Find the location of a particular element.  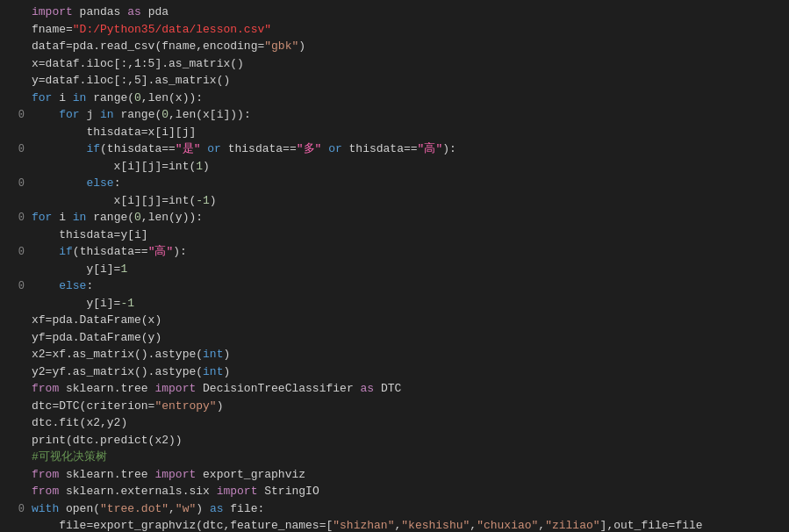

code-line: x[i][j]=int(-1) is located at coordinates (395, 201).